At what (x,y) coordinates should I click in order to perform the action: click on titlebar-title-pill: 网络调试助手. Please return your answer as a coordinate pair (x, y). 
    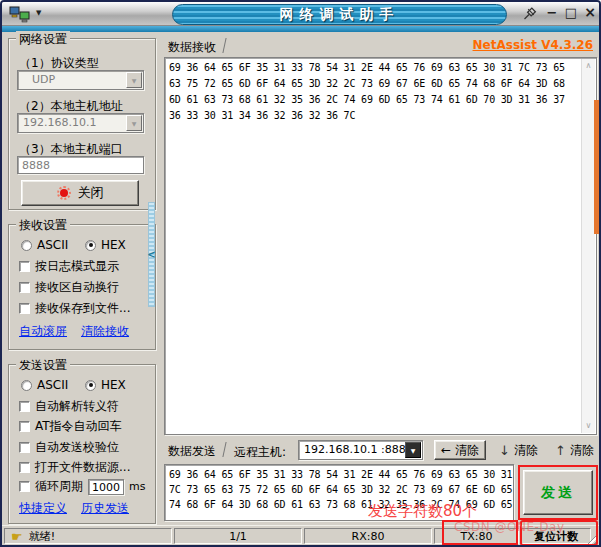
    Looking at the image, I should click on (340, 14).